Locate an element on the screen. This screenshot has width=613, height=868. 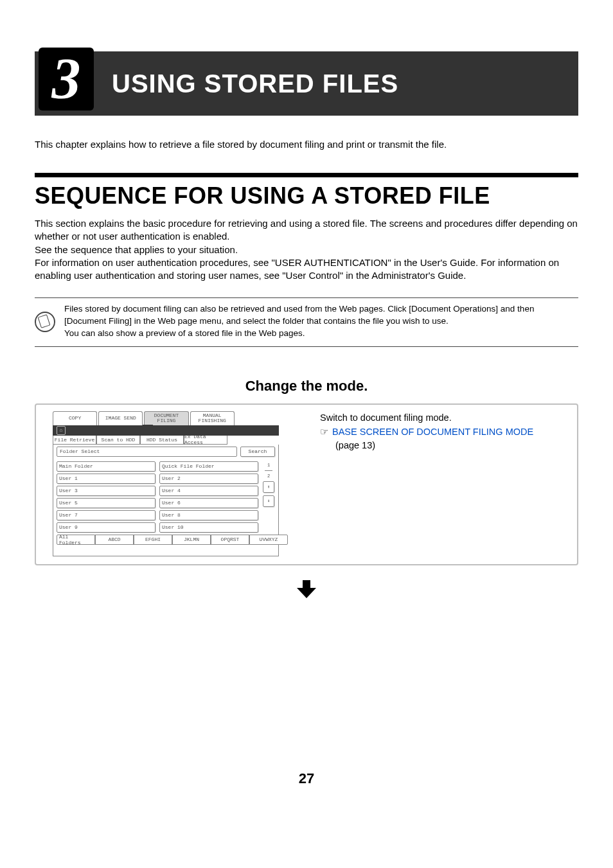
chapter-title: USING STORED FILES is located at coordinates (255, 84).